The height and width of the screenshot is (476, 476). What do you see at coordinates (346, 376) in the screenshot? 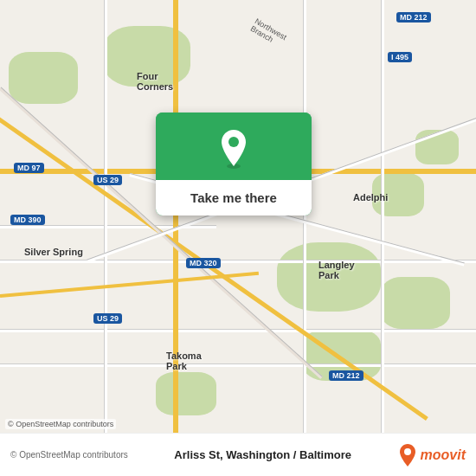
I see `badge-md212-bot: MD 212` at bounding box center [346, 376].